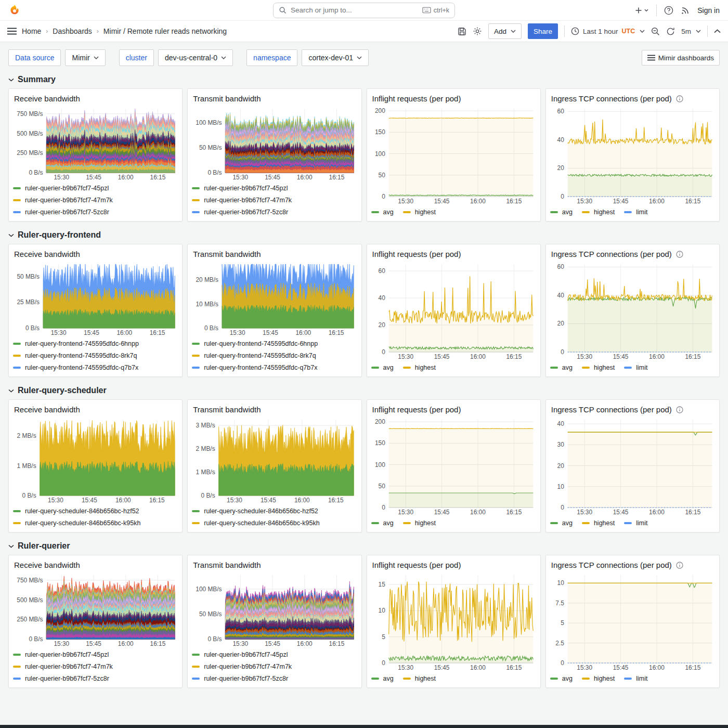  What do you see at coordinates (12, 31) in the screenshot?
I see `menu-toggle-icon` at bounding box center [12, 31].